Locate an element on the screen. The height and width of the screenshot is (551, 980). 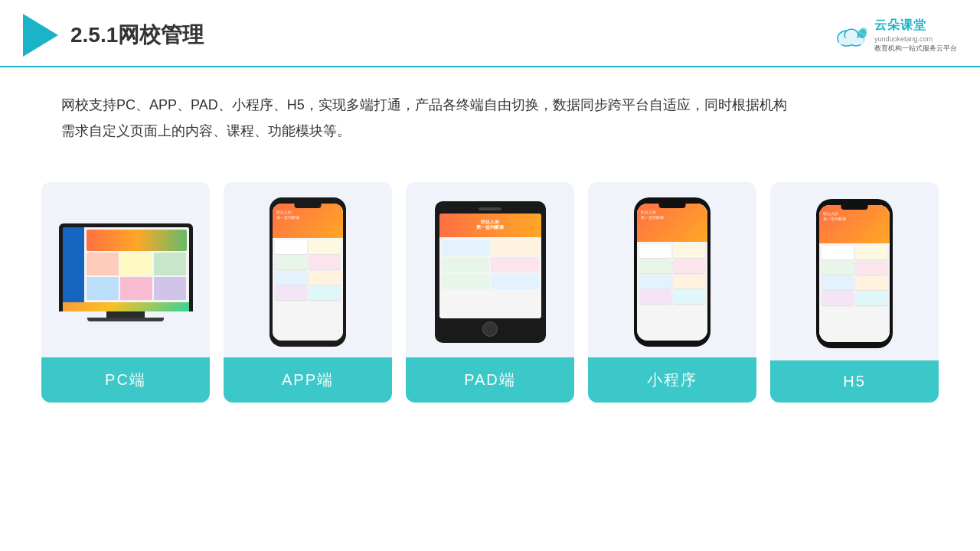
brand-name: 云朵课堂 is located at coordinates (916, 25).